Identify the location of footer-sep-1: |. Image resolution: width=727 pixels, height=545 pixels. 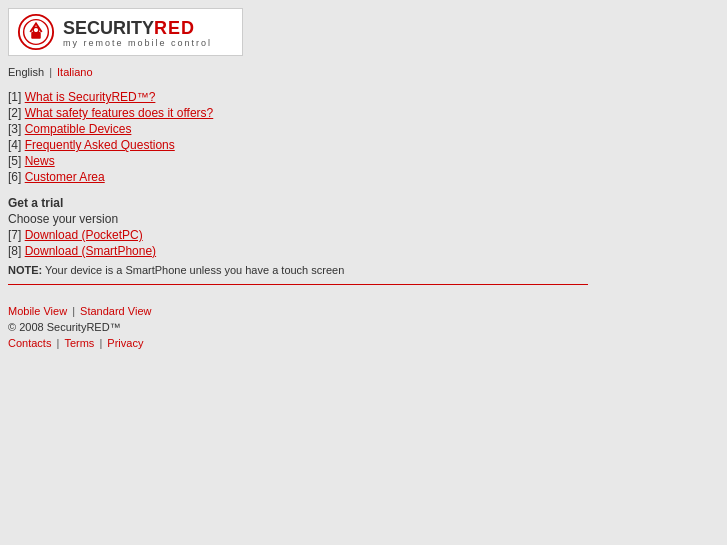
(59, 343).